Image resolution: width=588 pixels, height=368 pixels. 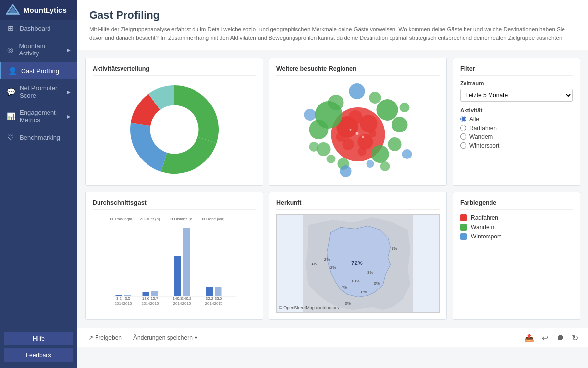 What do you see at coordinates (358, 130) in the screenshot?
I see `bubble-chart` at bounding box center [358, 130].